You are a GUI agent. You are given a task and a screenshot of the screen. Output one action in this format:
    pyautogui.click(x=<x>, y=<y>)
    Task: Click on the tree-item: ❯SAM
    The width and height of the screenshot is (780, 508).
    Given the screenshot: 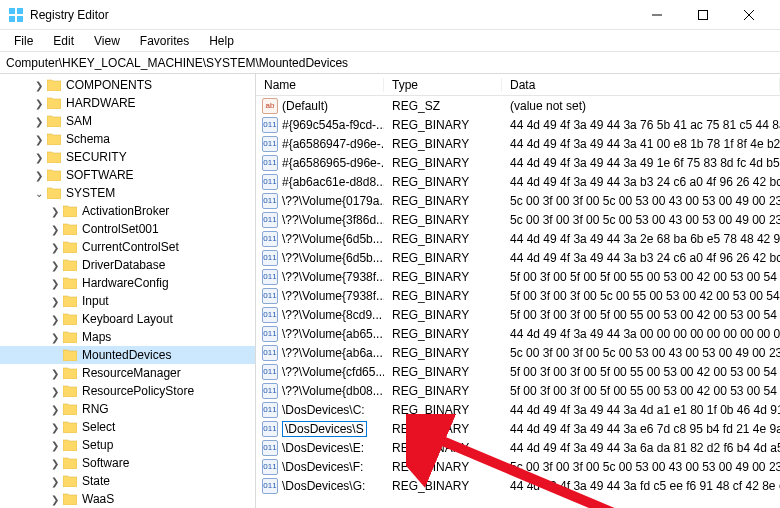 What is the action you would take?
    pyautogui.click(x=128, y=121)
    